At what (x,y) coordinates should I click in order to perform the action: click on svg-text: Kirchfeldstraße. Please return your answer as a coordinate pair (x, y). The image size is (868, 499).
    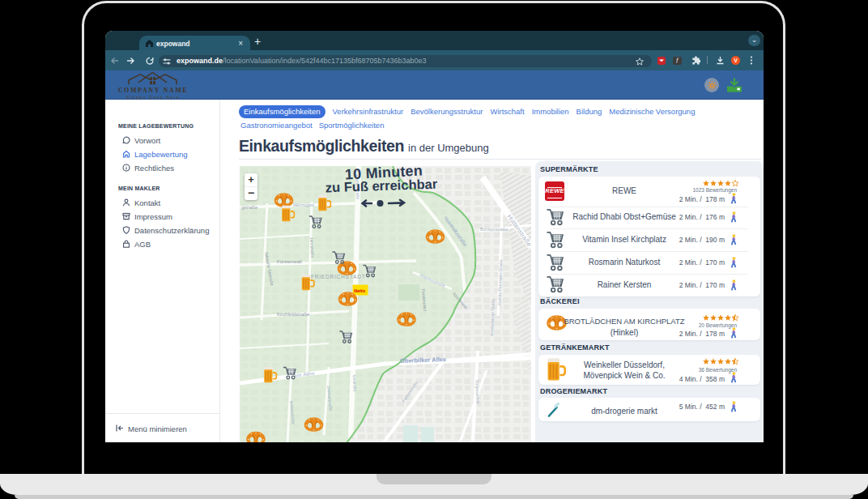
    Looking at the image, I should click on (293, 314).